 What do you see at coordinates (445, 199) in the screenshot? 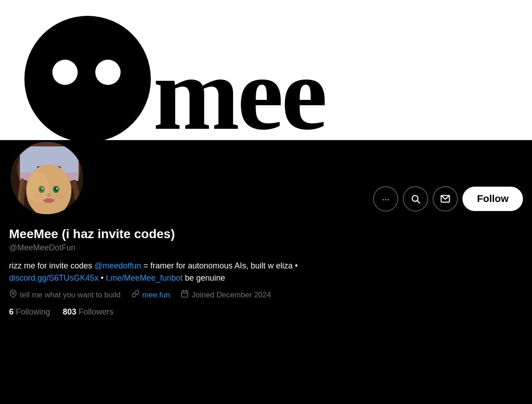
I see `message-button` at bounding box center [445, 199].